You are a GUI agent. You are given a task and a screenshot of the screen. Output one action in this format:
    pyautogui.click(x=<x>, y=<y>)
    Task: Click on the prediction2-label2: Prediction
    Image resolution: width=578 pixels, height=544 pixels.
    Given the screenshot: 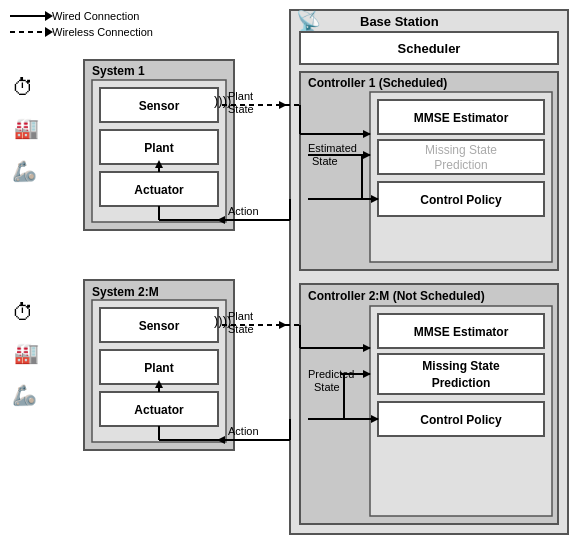 What is the action you would take?
    pyautogui.click(x=462, y=383)
    